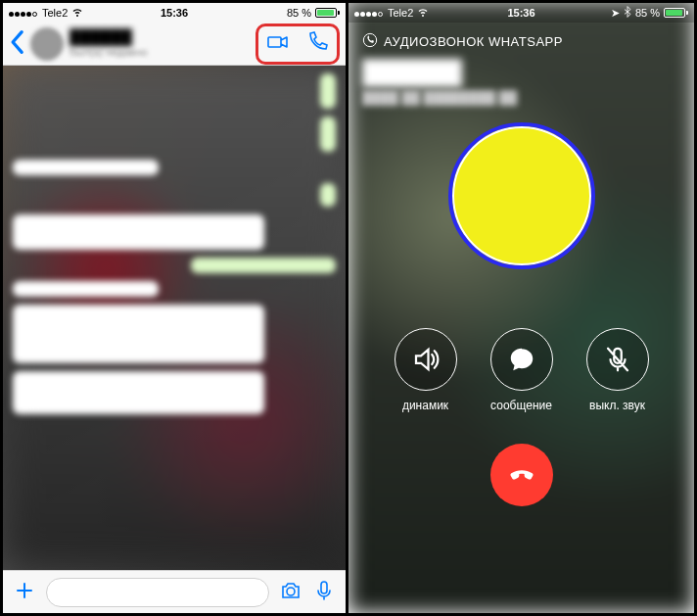 This screenshot has height=616, width=697. I want to click on end-call-button, so click(522, 475).